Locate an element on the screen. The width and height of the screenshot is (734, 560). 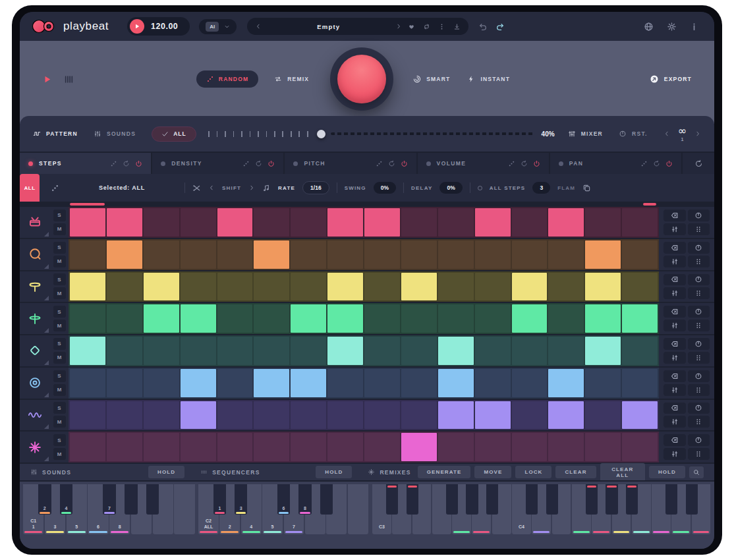
sounds-toggle: SOUNDS is located at coordinates (115, 134).